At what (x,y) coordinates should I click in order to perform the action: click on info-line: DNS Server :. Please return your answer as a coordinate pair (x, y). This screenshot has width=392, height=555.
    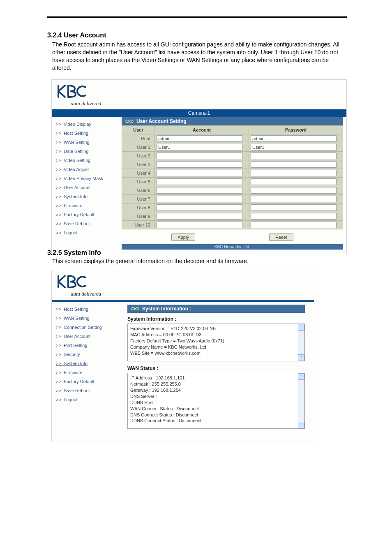
    Looking at the image, I should click on (213, 396).